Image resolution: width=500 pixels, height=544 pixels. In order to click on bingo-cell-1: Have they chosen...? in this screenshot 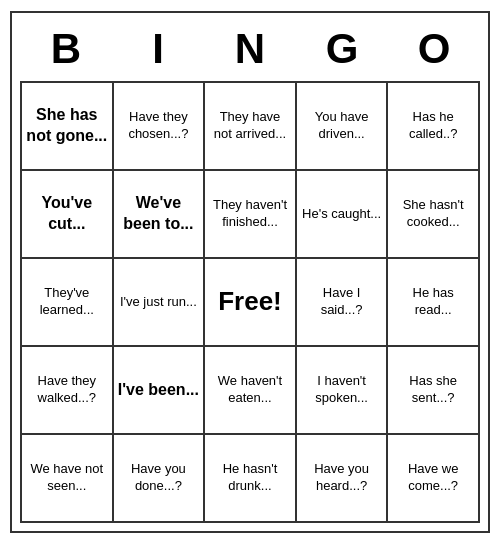, I will do `click(160, 127)`.